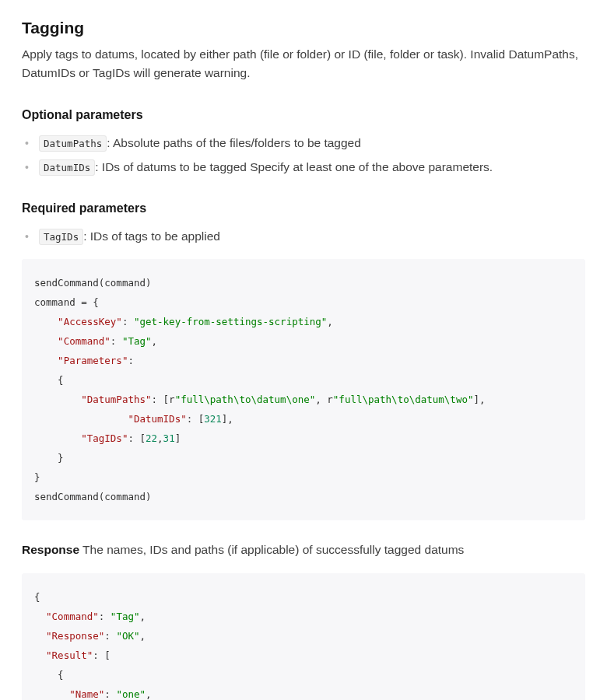  Describe the element at coordinates (233, 143) in the screenshot. I see `param-desc: : Absolute paths of the files/folders to…` at that location.